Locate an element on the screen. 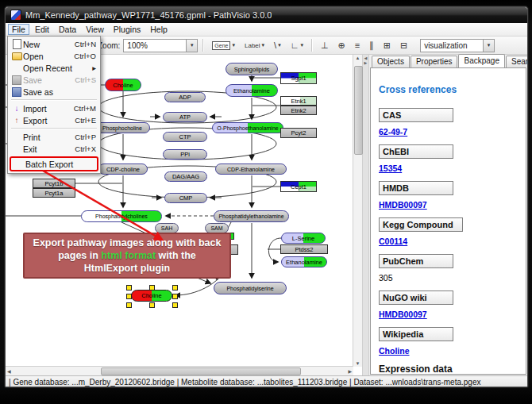 This screenshot has width=532, height=404. node-o-phosphoethanolamine: O-Phosphoethanolamine is located at coordinates (248, 128).